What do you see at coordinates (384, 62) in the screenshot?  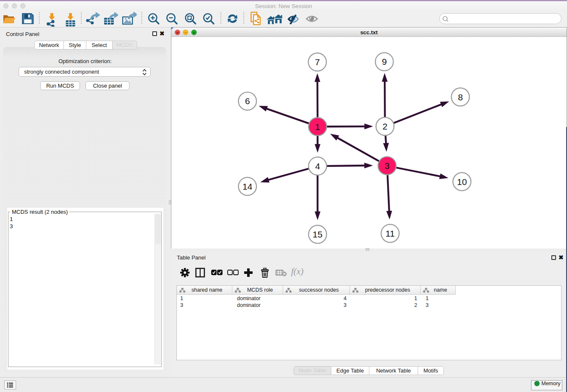 I see `svg-text: 9` at bounding box center [384, 62].